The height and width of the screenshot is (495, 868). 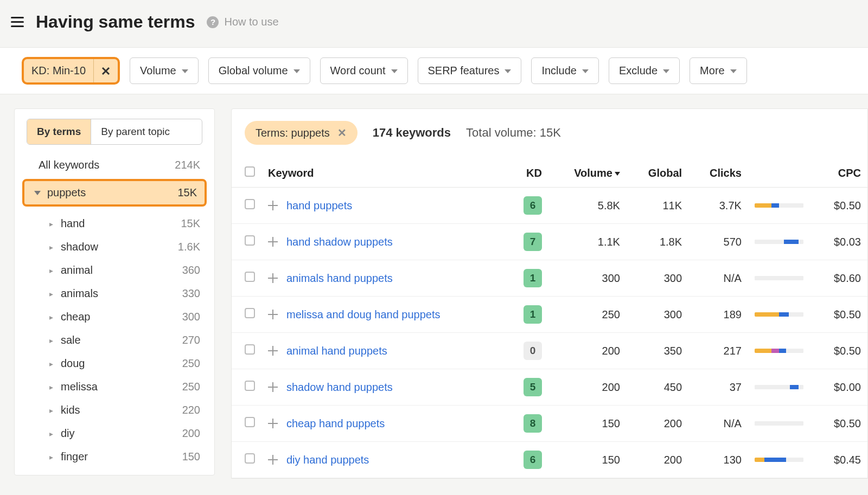 What do you see at coordinates (125, 410) in the screenshot?
I see `tree-item-kids: ▸kids220` at bounding box center [125, 410].